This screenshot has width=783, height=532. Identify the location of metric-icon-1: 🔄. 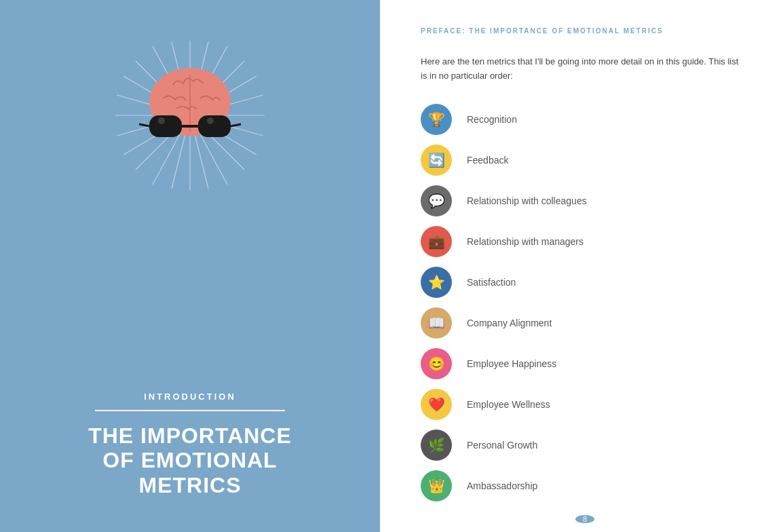
(436, 160).